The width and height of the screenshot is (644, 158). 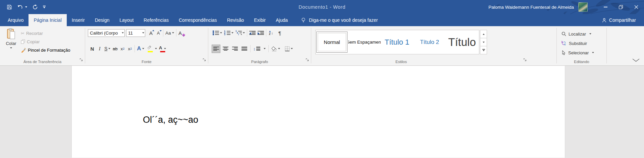 I want to click on tab-exibir: Exibir, so click(x=260, y=20).